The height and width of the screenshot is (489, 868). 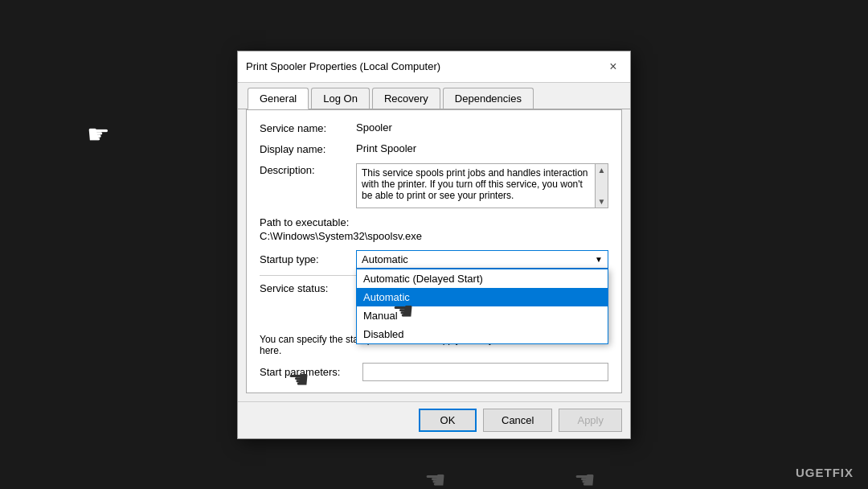 I want to click on tab-recovery: Recovery, so click(x=407, y=98).